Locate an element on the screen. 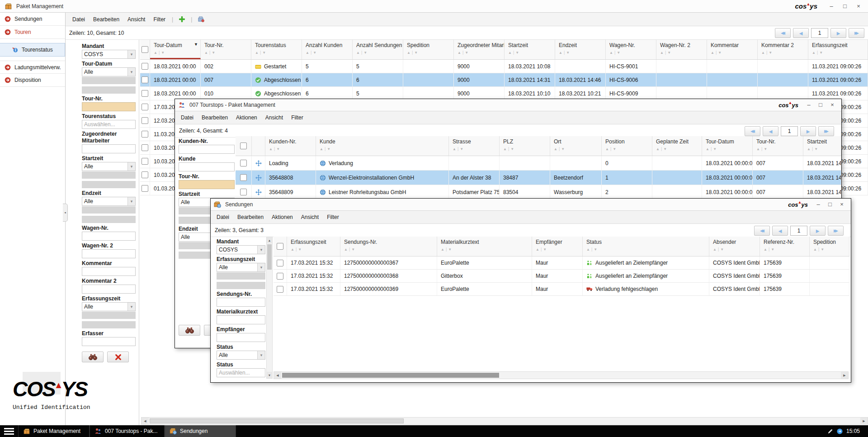 Image resolution: width=868 pixels, height=437 pixels. column-header-empfänger: Empfänger▲|▼ is located at coordinates (557, 246).